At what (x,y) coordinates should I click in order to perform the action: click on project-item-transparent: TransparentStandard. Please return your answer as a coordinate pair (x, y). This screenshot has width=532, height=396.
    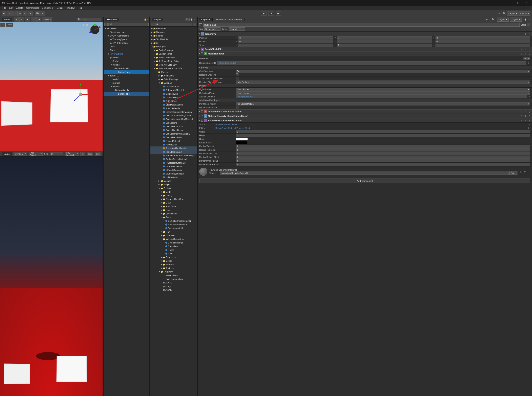
    Looking at the image, I should click on (174, 163).